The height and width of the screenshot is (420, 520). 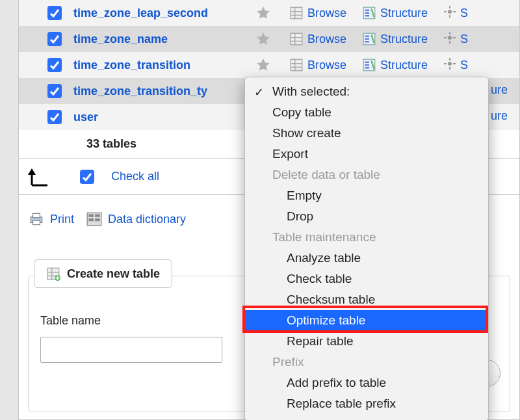 What do you see at coordinates (320, 341) in the screenshot?
I see `dd-label: Repair table` at bounding box center [320, 341].